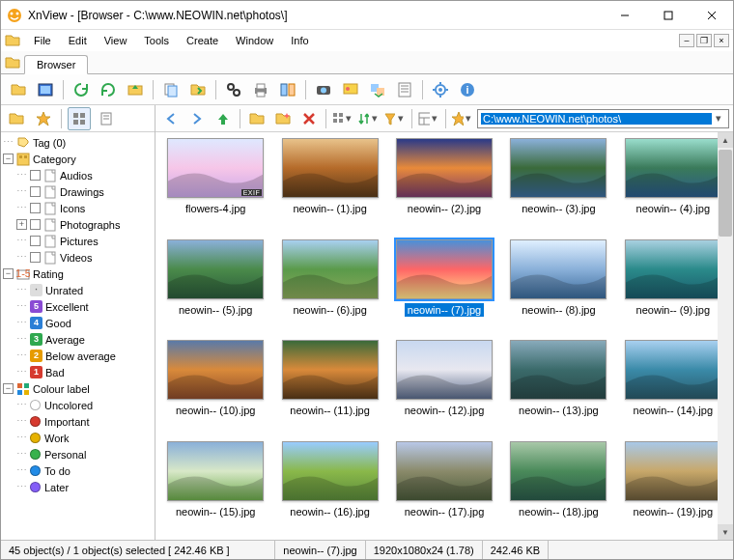  What do you see at coordinates (116, 41) in the screenshot?
I see `menu-view: View` at bounding box center [116, 41].